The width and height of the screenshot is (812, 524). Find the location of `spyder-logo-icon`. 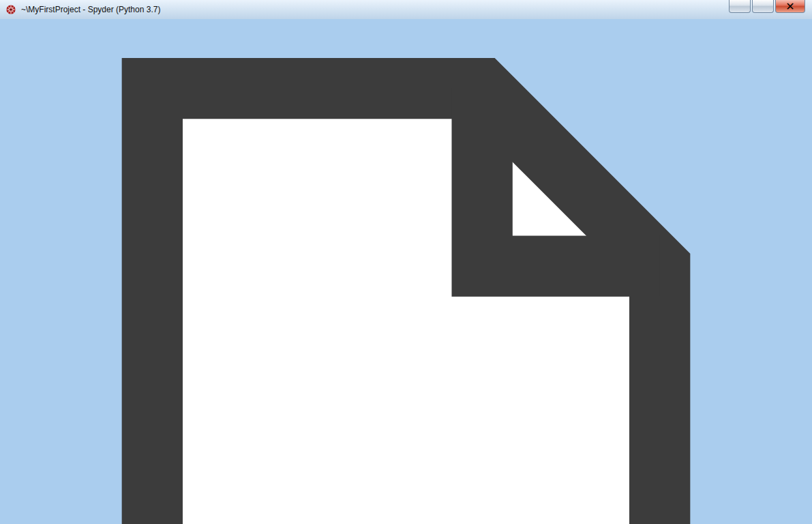

spyder-logo-icon is located at coordinates (11, 10).